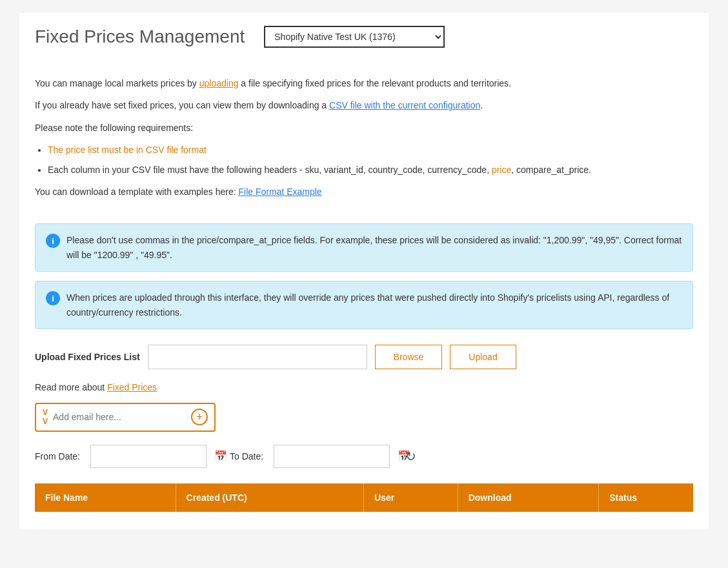 Image resolution: width=728 pixels, height=568 pixels. I want to click on col-user: User, so click(411, 498).